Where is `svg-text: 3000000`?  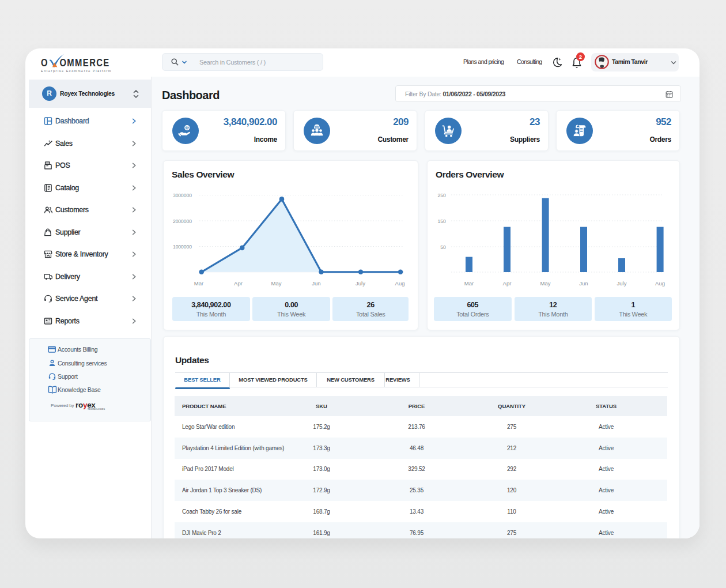
svg-text: 3000000 is located at coordinates (182, 195).